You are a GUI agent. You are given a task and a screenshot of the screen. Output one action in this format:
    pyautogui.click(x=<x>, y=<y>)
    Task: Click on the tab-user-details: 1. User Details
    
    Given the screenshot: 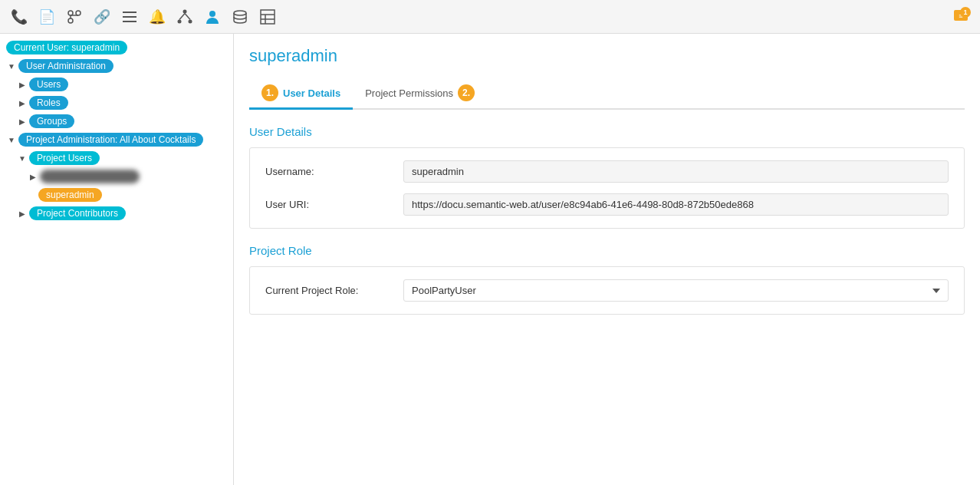 What is the action you would take?
    pyautogui.click(x=301, y=94)
    